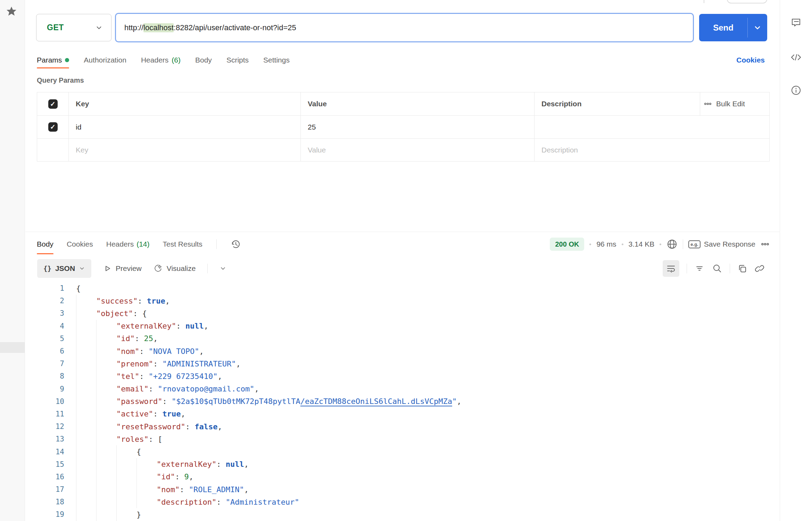  I want to click on copy-button, so click(742, 268).